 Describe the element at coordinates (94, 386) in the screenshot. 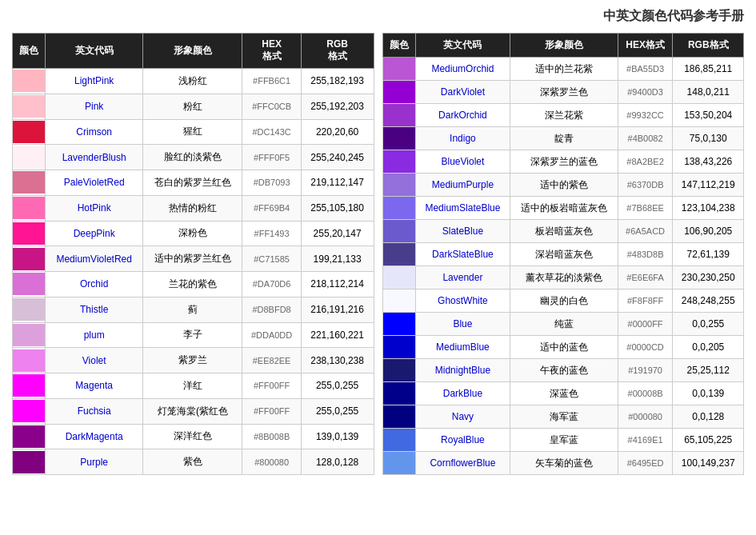

I see `color-name: Magenta` at that location.